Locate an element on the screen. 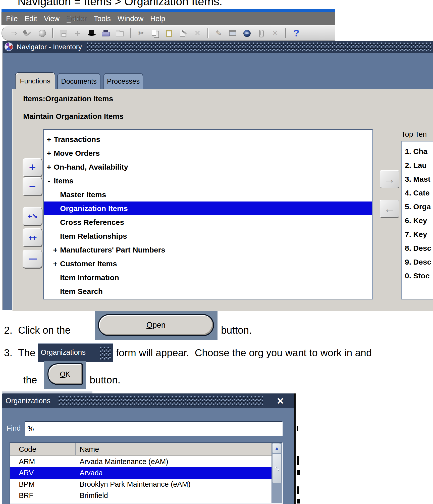  tree-item-label: Organization Items is located at coordinates (94, 209).